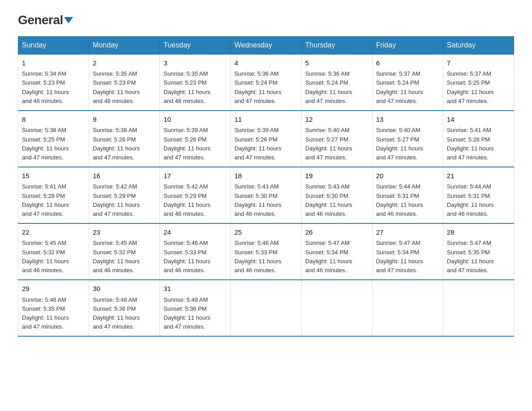  I want to click on day-info: Sunrise: 5:38 AMSunset: 5:25 PMDaylight:…, so click(46, 143).